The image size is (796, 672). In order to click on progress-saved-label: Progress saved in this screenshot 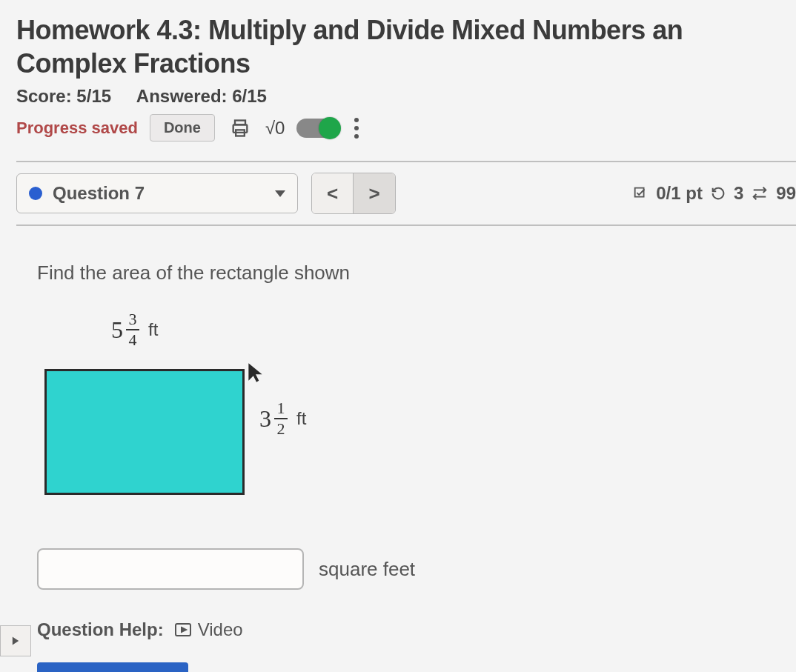, I will do `click(77, 128)`.